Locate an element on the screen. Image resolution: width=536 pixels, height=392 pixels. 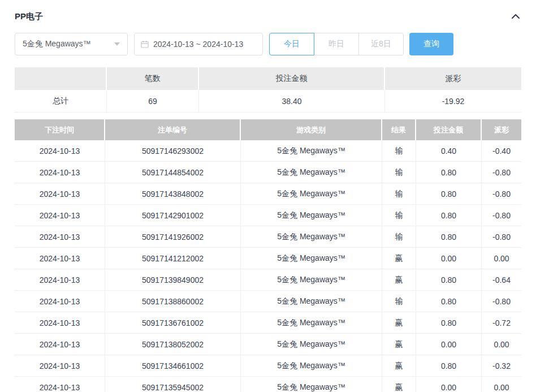
bet-id-cell: 50917136761002 is located at coordinates (173, 322).